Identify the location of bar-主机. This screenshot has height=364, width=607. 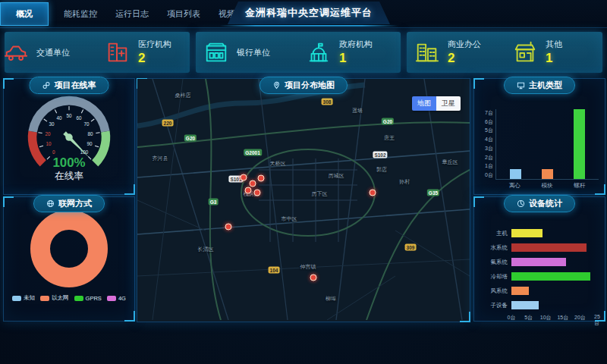
(527, 234).